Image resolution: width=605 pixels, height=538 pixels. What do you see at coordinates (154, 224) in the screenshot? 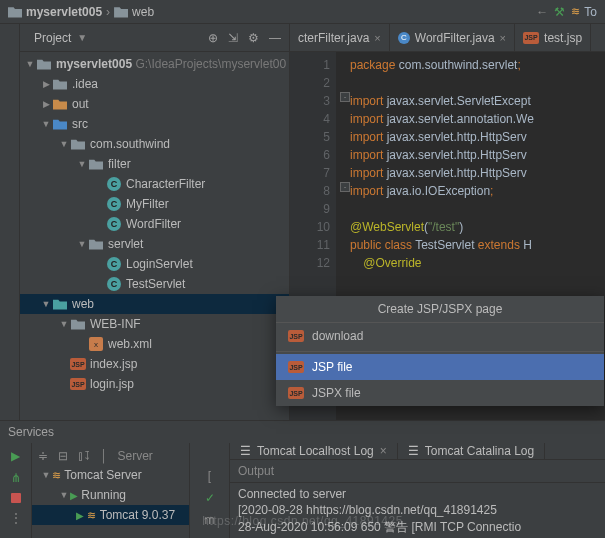
I see `tree-item-class: C WordFilter` at bounding box center [154, 224].